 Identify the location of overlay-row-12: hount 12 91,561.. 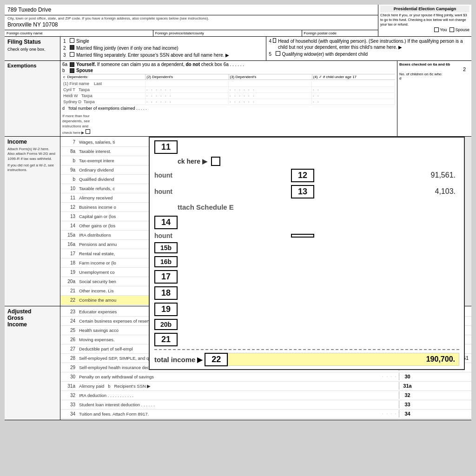
(307, 176).